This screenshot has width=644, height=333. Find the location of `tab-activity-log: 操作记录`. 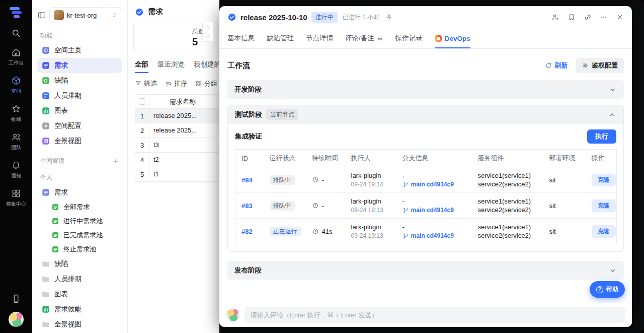

tab-activity-log: 操作记录 is located at coordinates (409, 38).